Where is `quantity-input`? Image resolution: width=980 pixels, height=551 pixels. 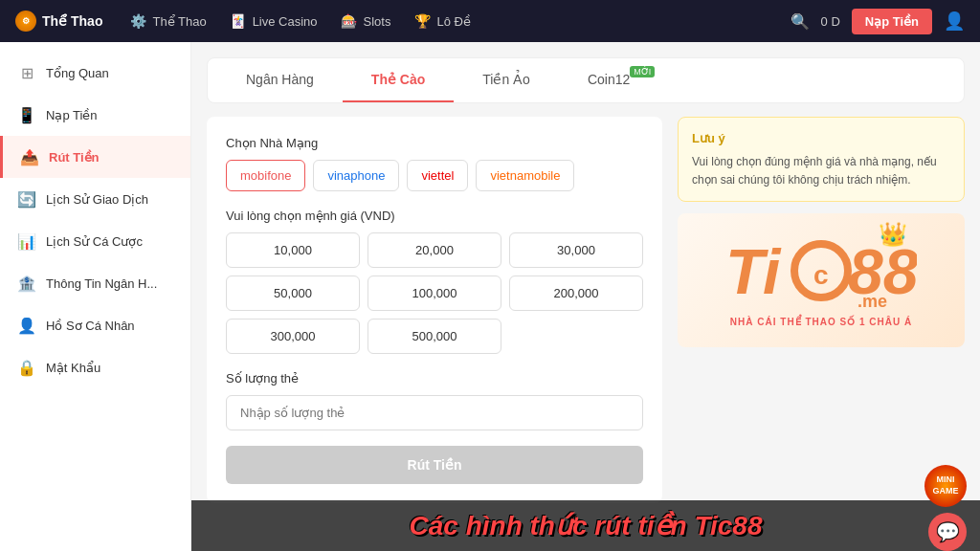
quantity-input is located at coordinates (434, 413).